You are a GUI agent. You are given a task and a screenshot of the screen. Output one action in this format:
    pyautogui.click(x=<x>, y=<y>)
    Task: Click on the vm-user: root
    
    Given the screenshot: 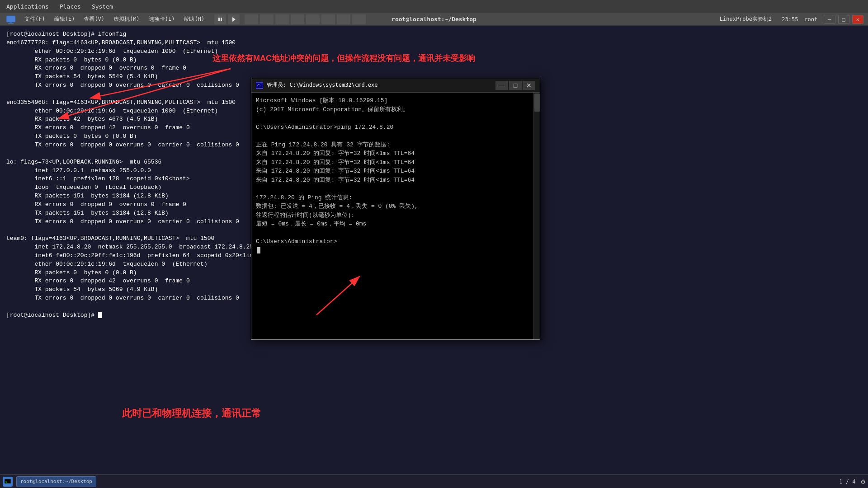 What is the action you would take?
    pyautogui.click(x=811, y=19)
    